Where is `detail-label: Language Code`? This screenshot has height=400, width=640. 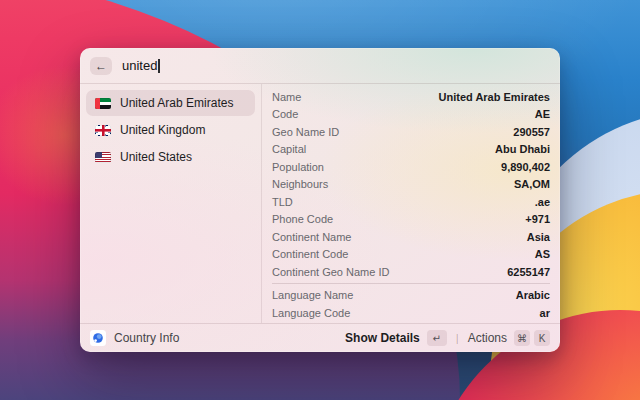
detail-label: Language Code is located at coordinates (311, 313).